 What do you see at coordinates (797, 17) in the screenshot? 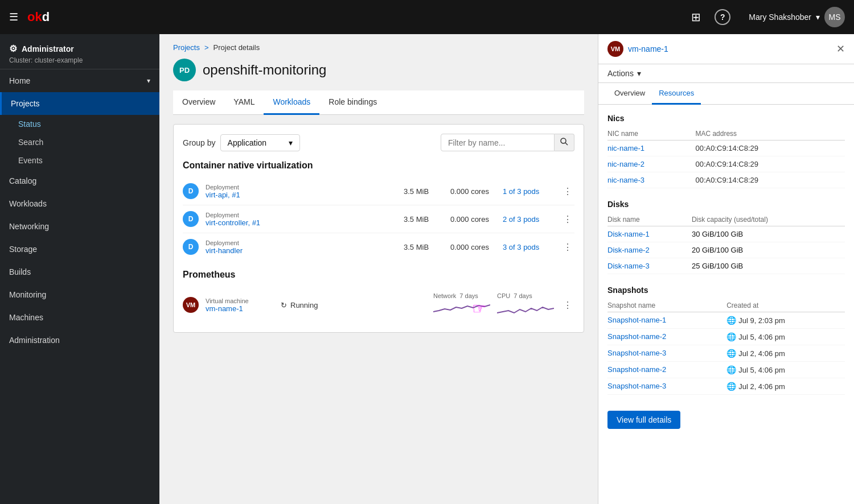
I see `user-menu: Mary Shakshober ▾ MS` at bounding box center [797, 17].